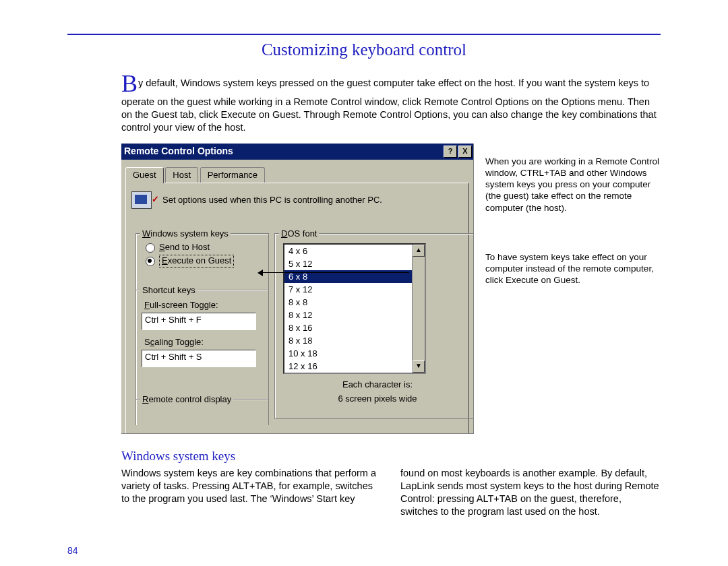  Describe the element at coordinates (197, 261) in the screenshot. I see `radio-label-guest: Execute on Guest` at that location.